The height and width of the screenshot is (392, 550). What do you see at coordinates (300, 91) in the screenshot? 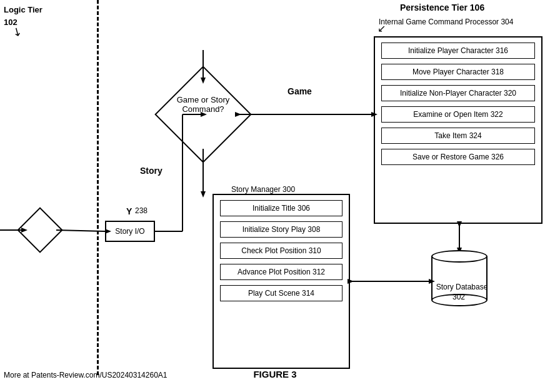
I see `game-arrow-label: Game` at bounding box center [300, 91].